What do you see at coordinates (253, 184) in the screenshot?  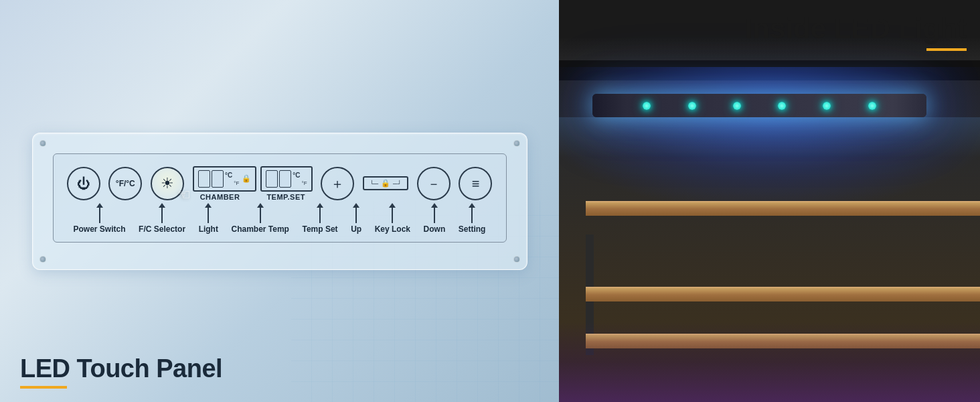 I see `display-section: °C °F 🔒 °C °F CHAMBER` at bounding box center [253, 184].